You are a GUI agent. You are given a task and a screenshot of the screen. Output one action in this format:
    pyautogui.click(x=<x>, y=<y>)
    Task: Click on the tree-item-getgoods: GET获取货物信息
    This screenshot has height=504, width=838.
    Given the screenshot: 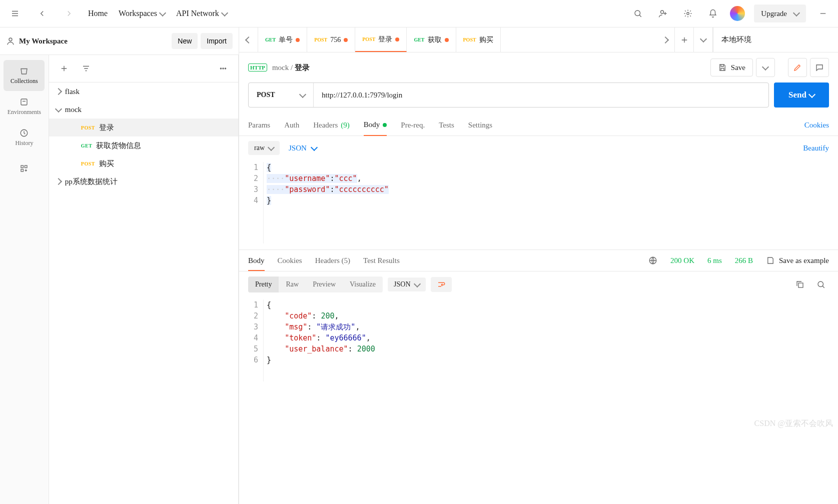 What is the action you would take?
    pyautogui.click(x=144, y=146)
    